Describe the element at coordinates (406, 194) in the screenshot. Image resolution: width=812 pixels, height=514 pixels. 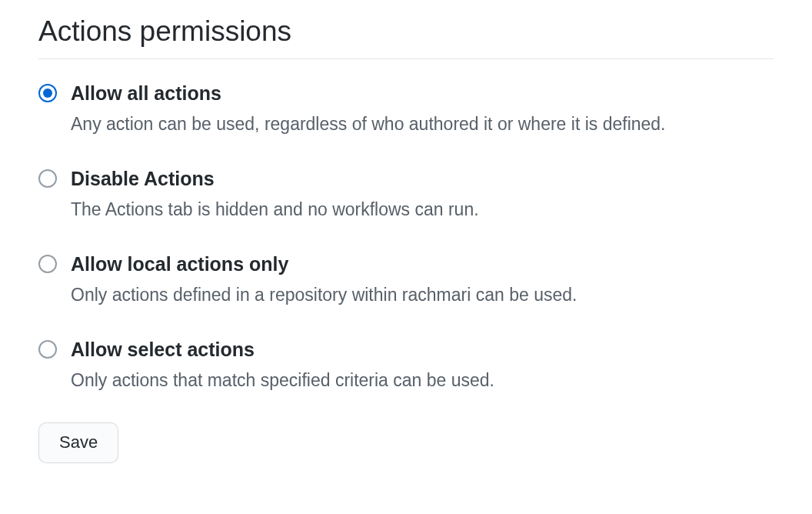
I see `option-disable: Disable Actions The Actions tab is hidde…` at that location.